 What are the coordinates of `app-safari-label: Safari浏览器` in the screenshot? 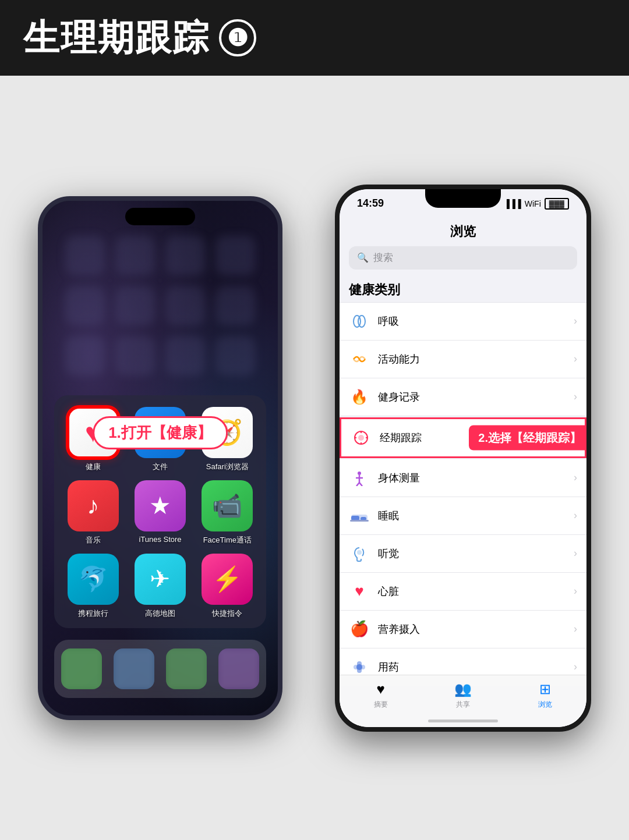 It's located at (227, 467).